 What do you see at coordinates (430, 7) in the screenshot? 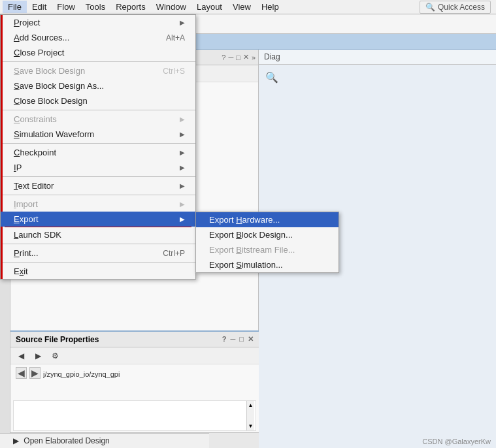
I see `search-icon: 🔍` at bounding box center [430, 7].